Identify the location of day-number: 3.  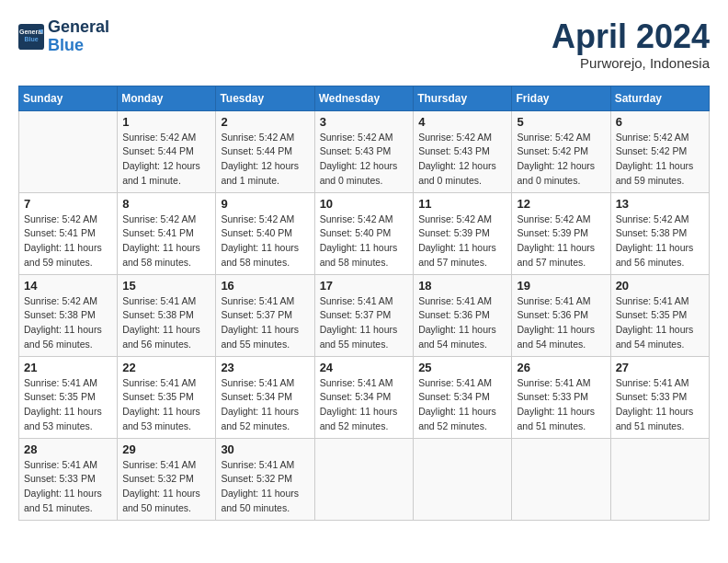
(364, 121).